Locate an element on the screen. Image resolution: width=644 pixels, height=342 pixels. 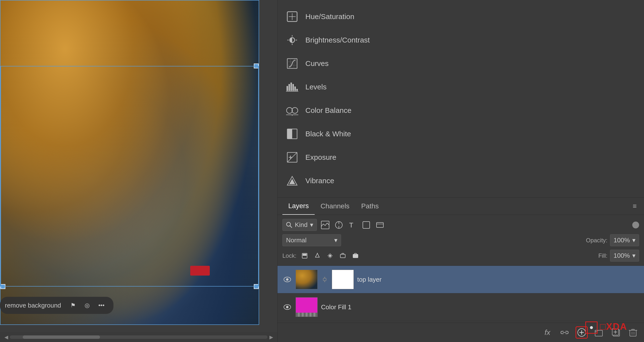
fill-value-input: 100% ▾ is located at coordinates (624, 256).